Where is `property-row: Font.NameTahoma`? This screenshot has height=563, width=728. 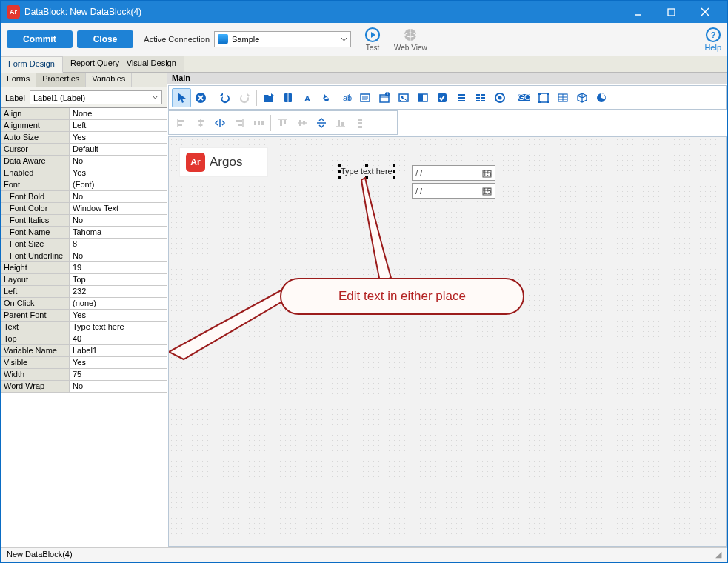 property-row: Font.NameTahoma is located at coordinates (84, 233).